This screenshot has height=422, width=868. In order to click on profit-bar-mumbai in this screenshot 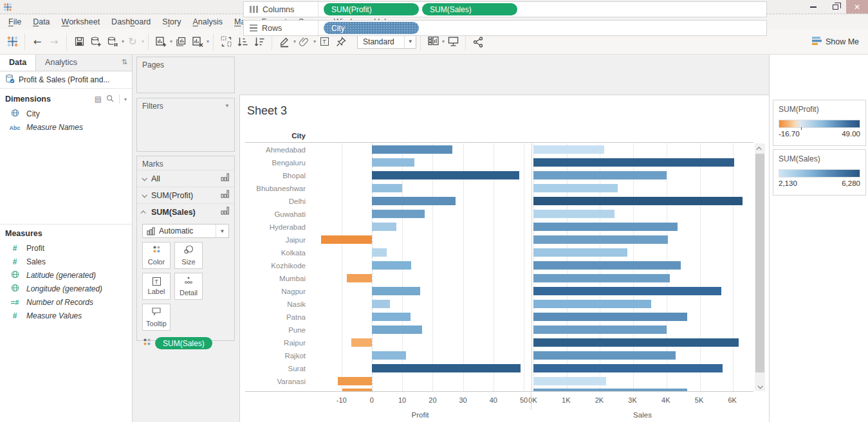, I will do `click(359, 278)`.